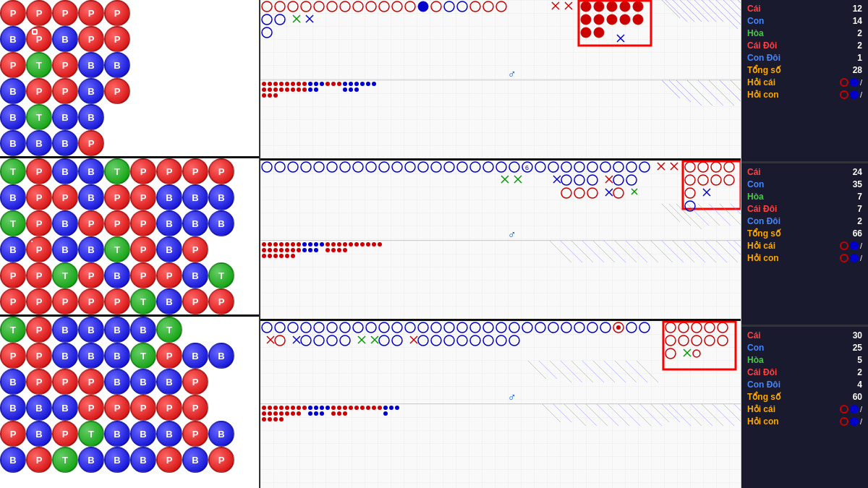  What do you see at coordinates (851, 409) in the screenshot?
I see `hoi-cai-indicator-3: /` at bounding box center [851, 409].